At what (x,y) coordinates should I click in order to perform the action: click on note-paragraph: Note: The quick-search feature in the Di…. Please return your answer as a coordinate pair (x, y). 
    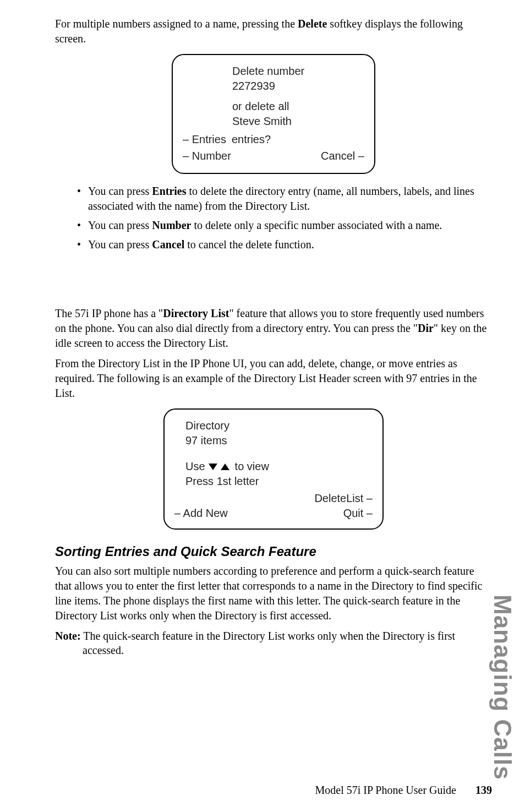
    Looking at the image, I should click on (274, 643).